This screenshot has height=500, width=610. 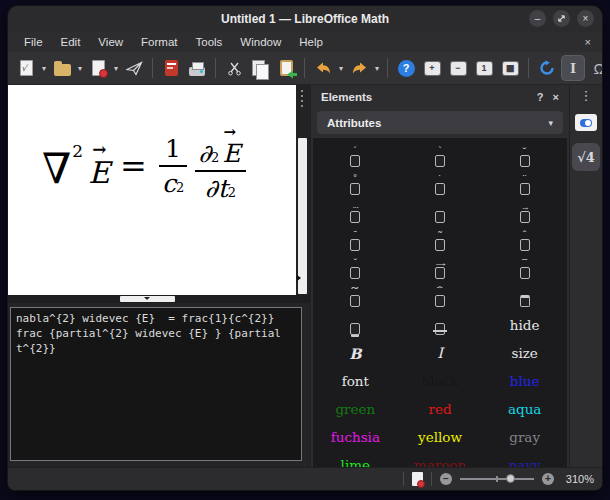 I want to click on element-color-fuchsia: fuchsia, so click(x=356, y=437).